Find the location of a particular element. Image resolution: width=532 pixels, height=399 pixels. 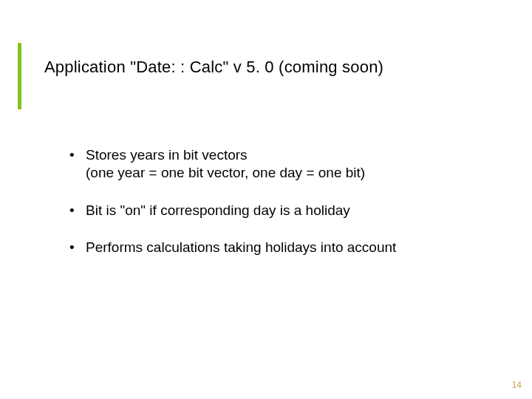

page-number: 14 is located at coordinates (517, 385).